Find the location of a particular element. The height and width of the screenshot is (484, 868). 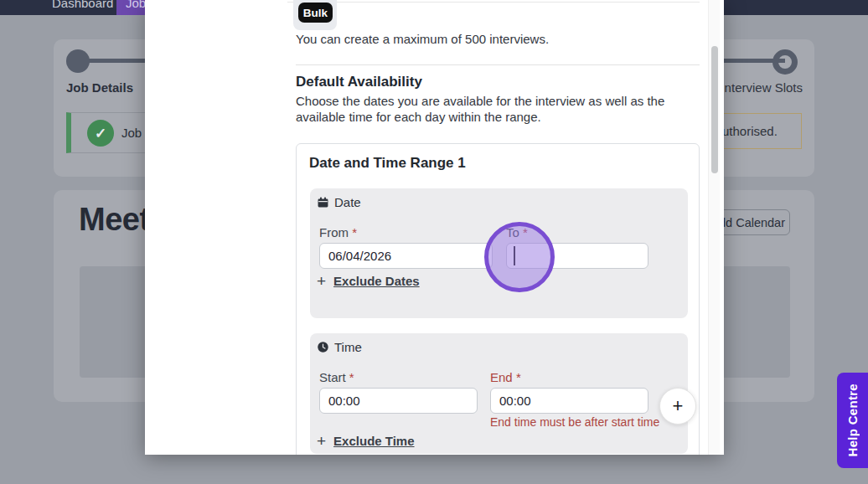

time-section-header: Time is located at coordinates (339, 347).